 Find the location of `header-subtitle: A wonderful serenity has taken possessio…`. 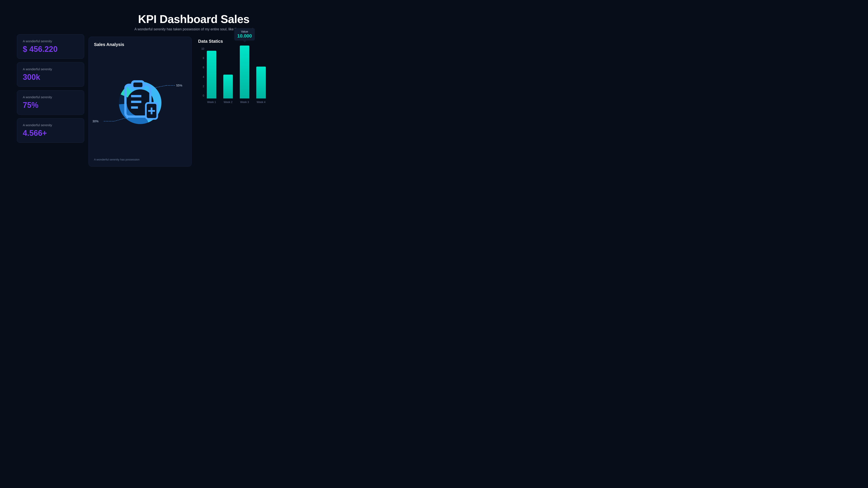

header-subtitle: A wonderful serenity has taken possessio… is located at coordinates (194, 29).